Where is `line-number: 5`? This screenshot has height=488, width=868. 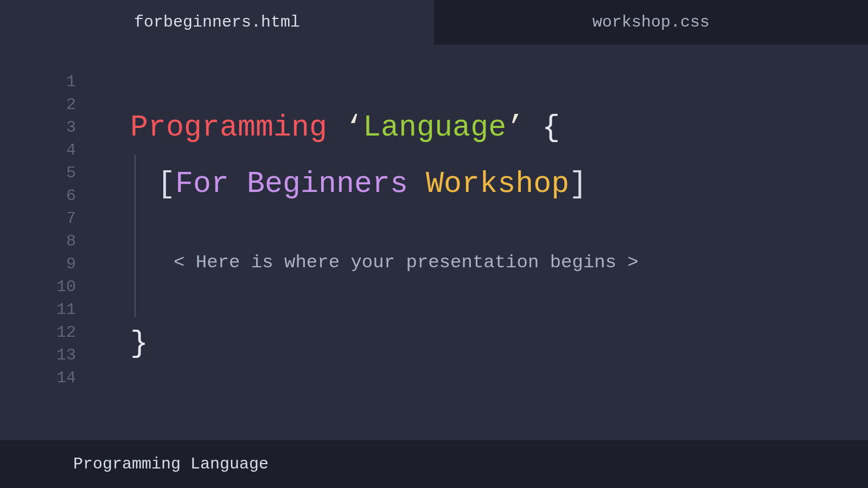
line-number: 5 is located at coordinates (71, 173).